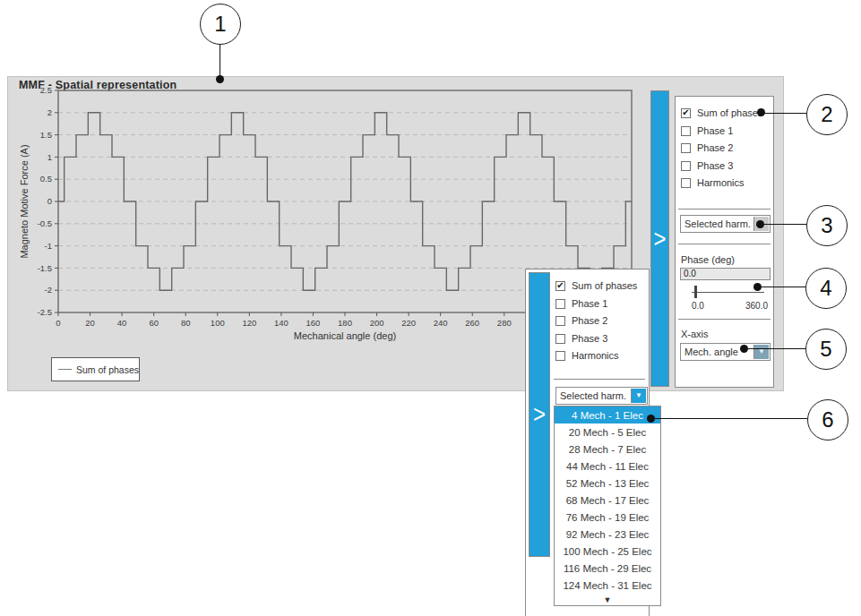 The width and height of the screenshot is (861, 616). I want to click on harmonics-list-item: 76 Mech - 19 Elec, so click(607, 518).